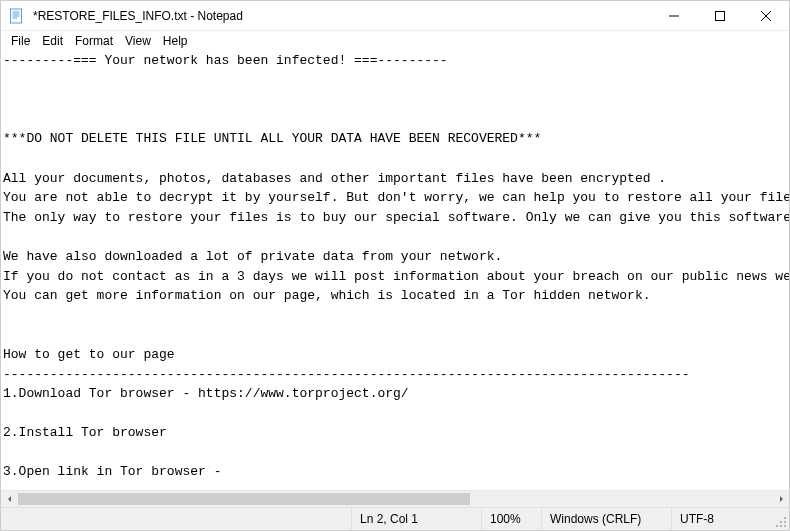  Describe the element at coordinates (416, 519) in the screenshot. I see `status-cursor-position: Ln 2, Col 1` at that location.